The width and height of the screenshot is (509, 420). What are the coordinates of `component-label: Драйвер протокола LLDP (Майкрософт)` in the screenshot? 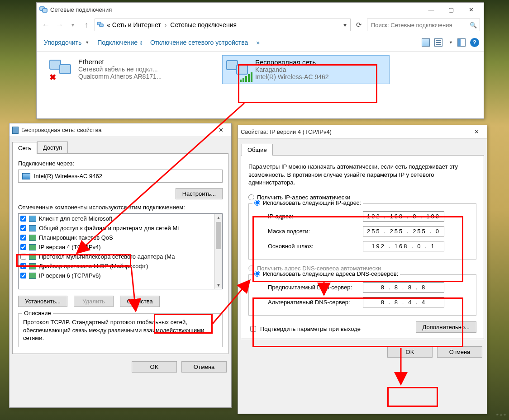 It's located at (93, 266).